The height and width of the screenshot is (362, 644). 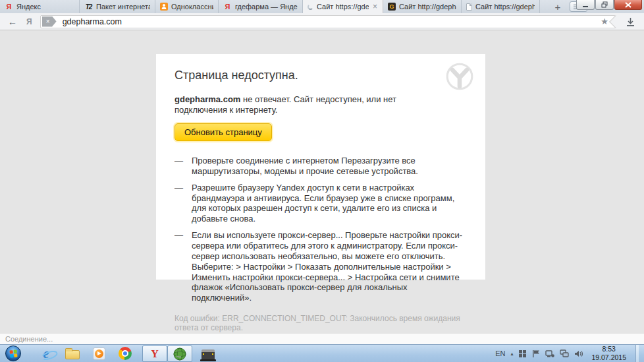 What do you see at coordinates (208, 353) in the screenshot?
I see `taskbar-device-app` at bounding box center [208, 353].